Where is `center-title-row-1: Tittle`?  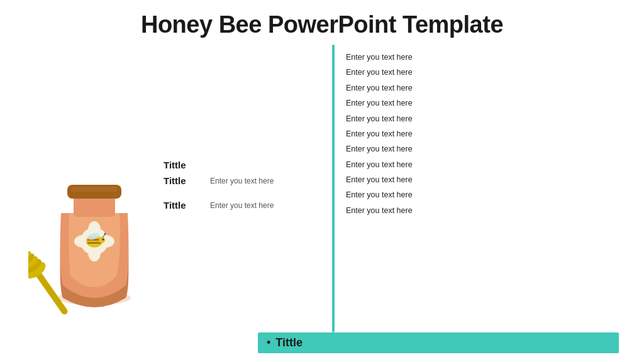 center-title-row-1: Tittle is located at coordinates (242, 165).